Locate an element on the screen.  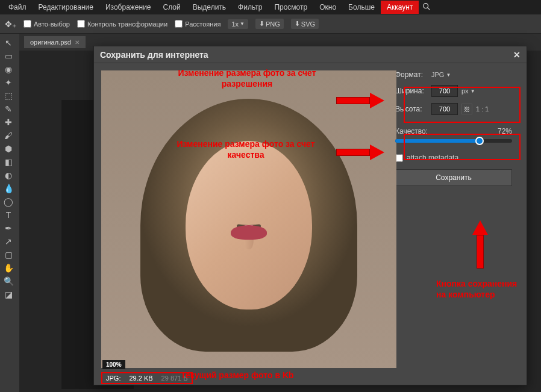
distances-checkbox: Расстояния is located at coordinates (198, 24).